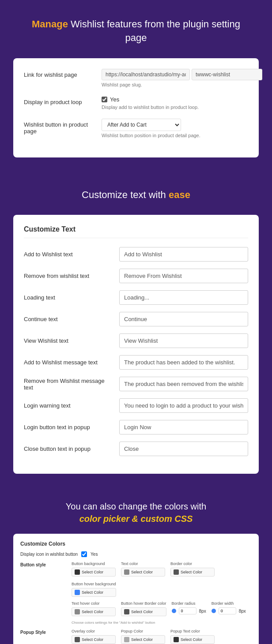 Image resolution: width=272 pixels, height=644 pixels. I want to click on button-style-section: Button style Button background Select Co…, so click(136, 593).